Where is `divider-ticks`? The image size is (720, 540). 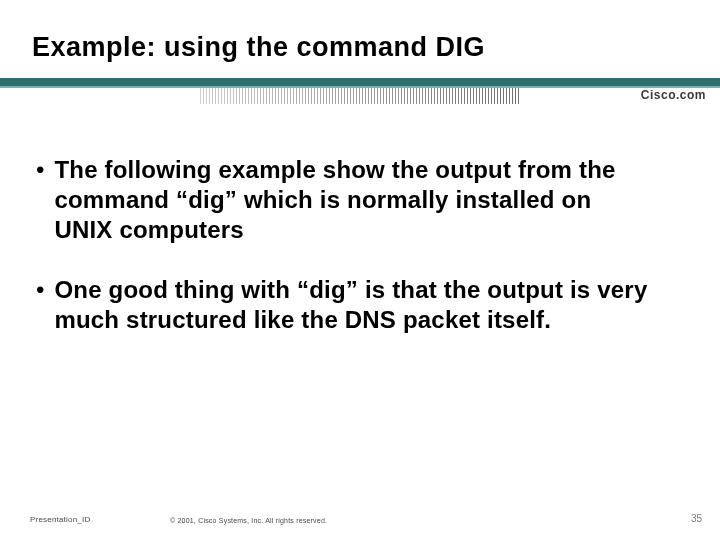 divider-ticks is located at coordinates (360, 96).